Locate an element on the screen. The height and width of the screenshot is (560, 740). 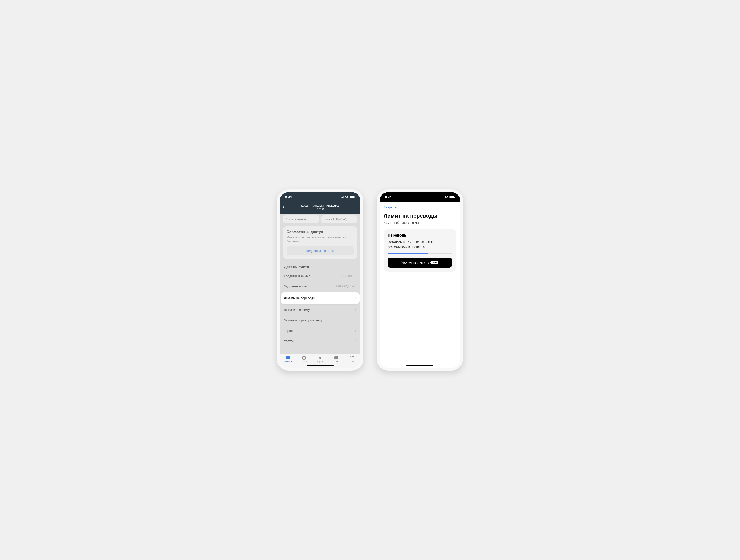
limit-note: без комиссии и процентов is located at coordinates (420, 247).